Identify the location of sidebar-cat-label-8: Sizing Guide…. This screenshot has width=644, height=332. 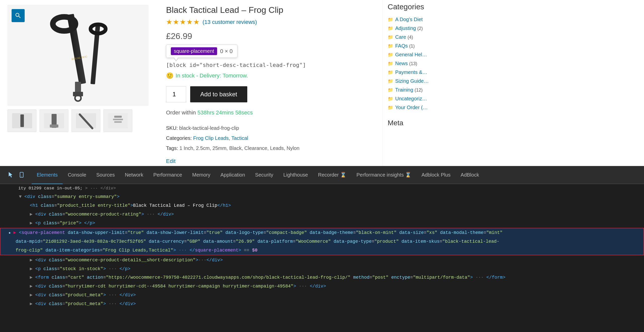
(412, 81).